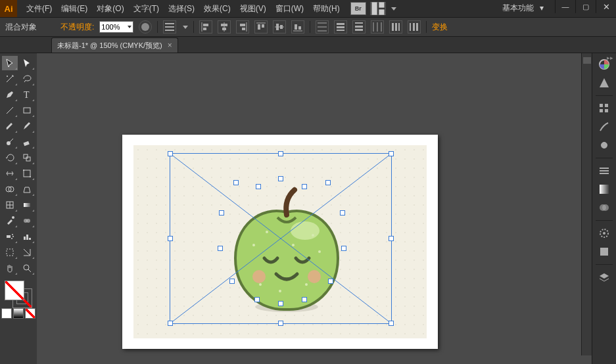  I want to click on tool-rectangle, so click(27, 110).